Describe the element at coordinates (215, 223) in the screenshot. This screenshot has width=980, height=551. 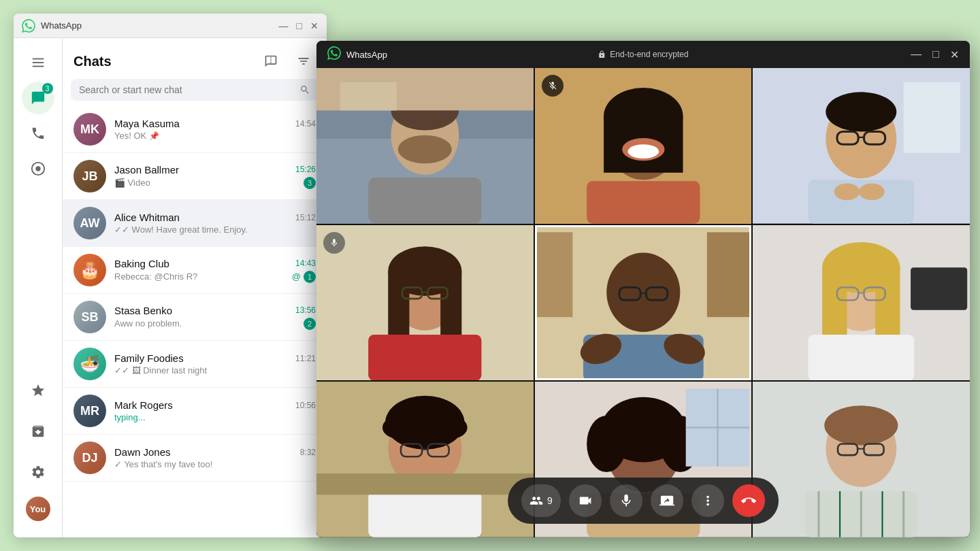
I see `chat-info-alice: Alice Whitman 15:12 ✓✓ Wow! Have great t…` at that location.